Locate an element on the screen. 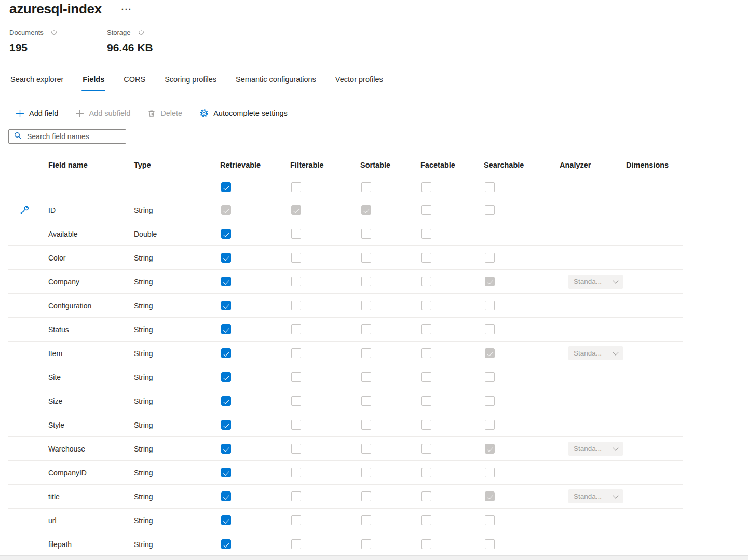 This screenshot has width=748, height=560. tab-scoring-profiles: Scoring profiles is located at coordinates (191, 83).